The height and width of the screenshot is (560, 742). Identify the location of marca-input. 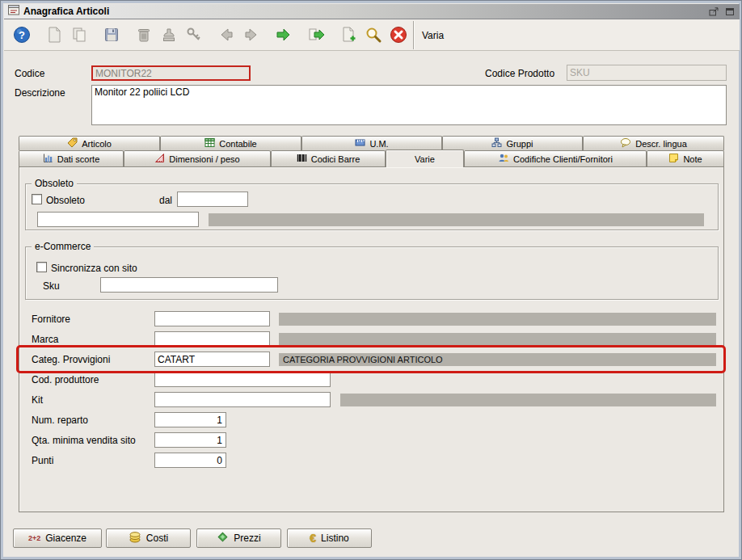
(212, 339).